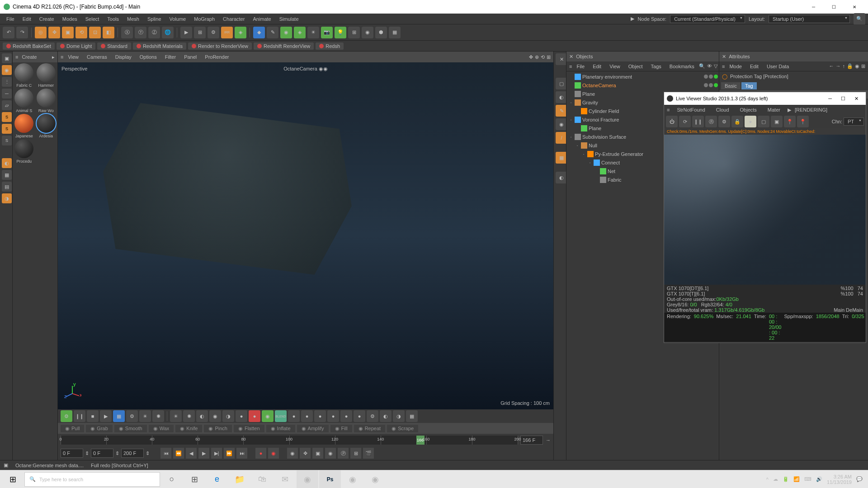 The width and height of the screenshot is (868, 488). Describe the element at coordinates (158, 416) in the screenshot. I see `vbt-8-icon: ✺` at that location.